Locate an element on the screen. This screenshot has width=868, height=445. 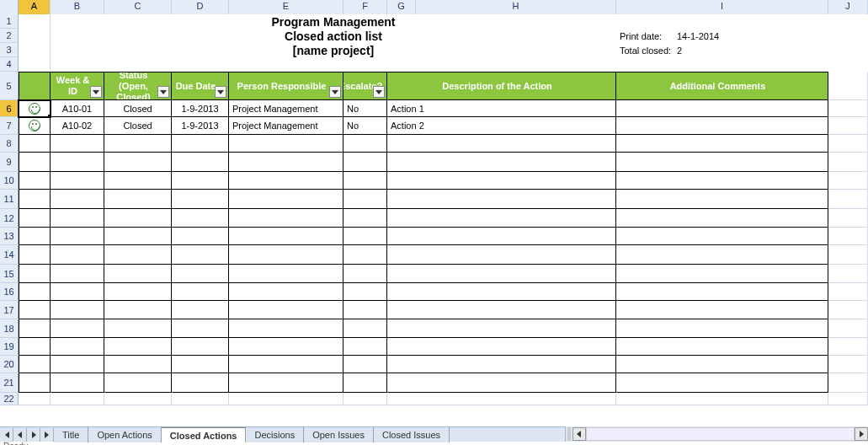
cell-GH7: Action 2 is located at coordinates (502, 126).